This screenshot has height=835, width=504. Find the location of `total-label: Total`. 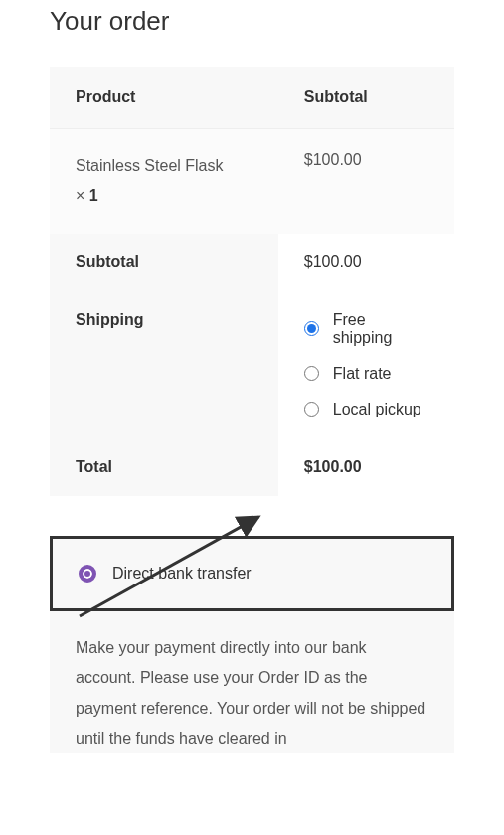

total-label: Total is located at coordinates (164, 467).